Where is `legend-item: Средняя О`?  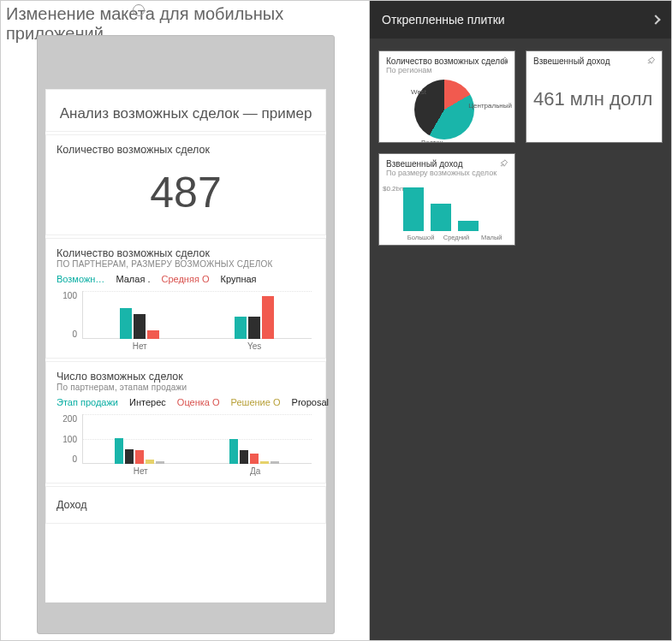 legend-item: Средняя О is located at coordinates (186, 279).